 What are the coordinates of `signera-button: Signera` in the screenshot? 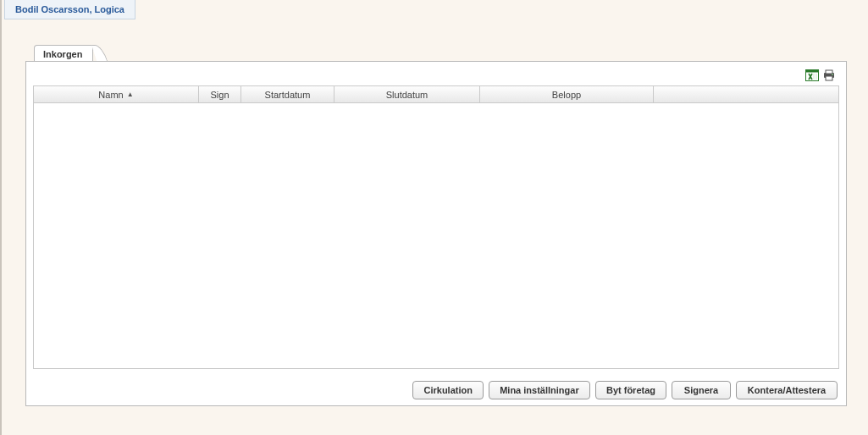 It's located at (701, 390).